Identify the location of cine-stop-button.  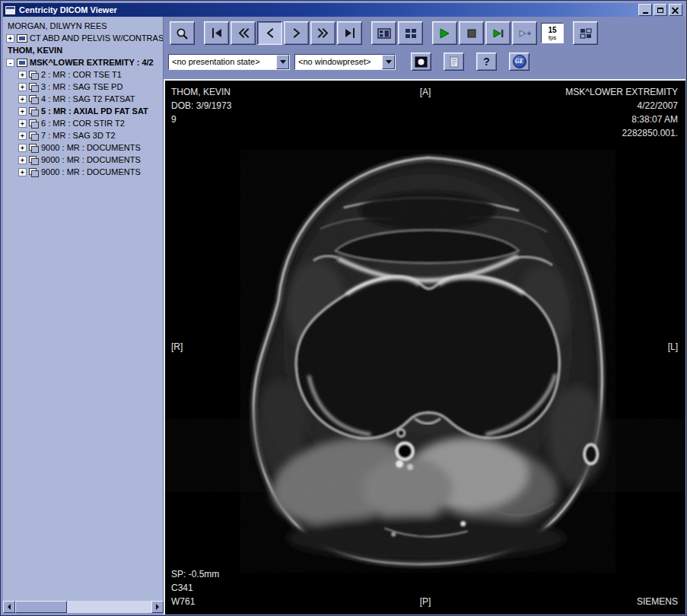
(472, 33).